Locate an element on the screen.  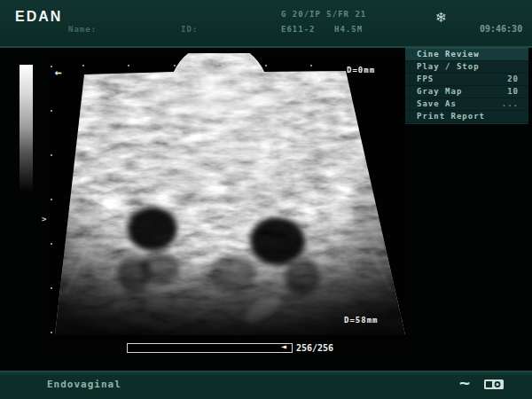
menu-title: Cine Review is located at coordinates (466, 55).